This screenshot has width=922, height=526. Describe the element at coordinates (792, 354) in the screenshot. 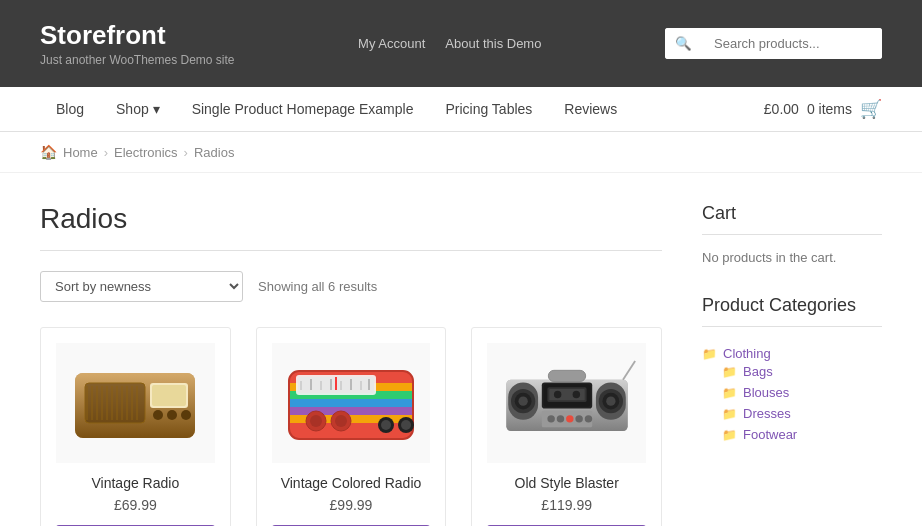

I see `category-link-clothing: 📁 Clothing` at that location.